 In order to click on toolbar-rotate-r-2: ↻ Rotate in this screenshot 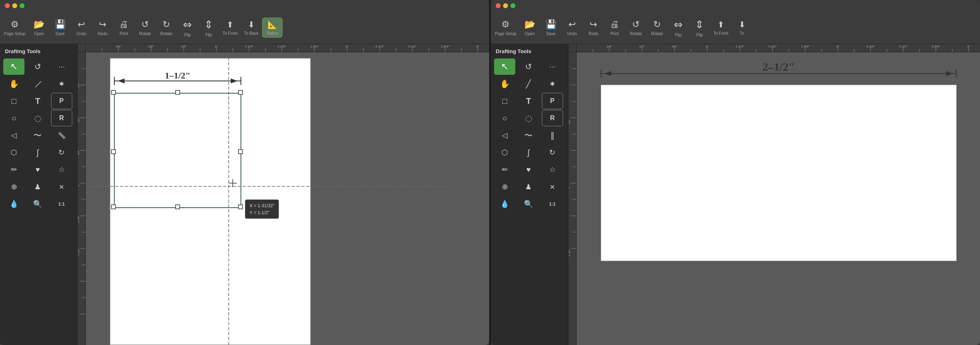, I will do `click(657, 28)`.